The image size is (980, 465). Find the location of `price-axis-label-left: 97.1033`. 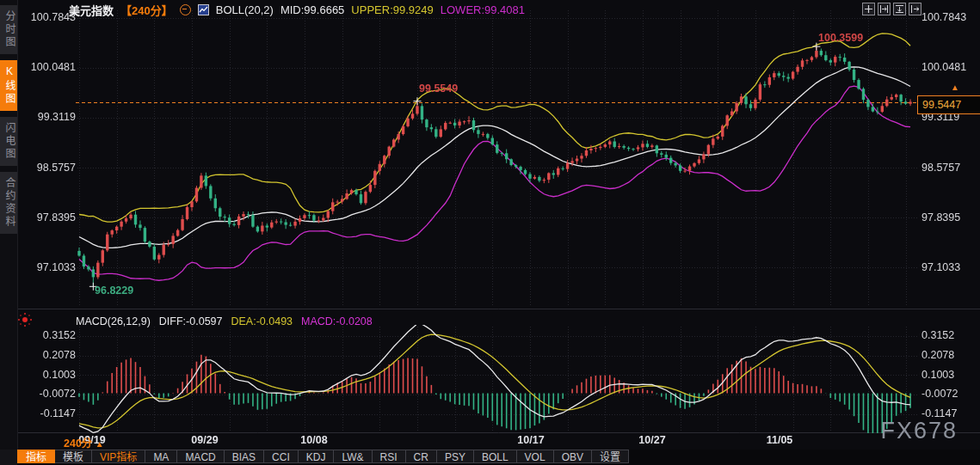

price-axis-label-left: 97.1033 is located at coordinates (48, 267).